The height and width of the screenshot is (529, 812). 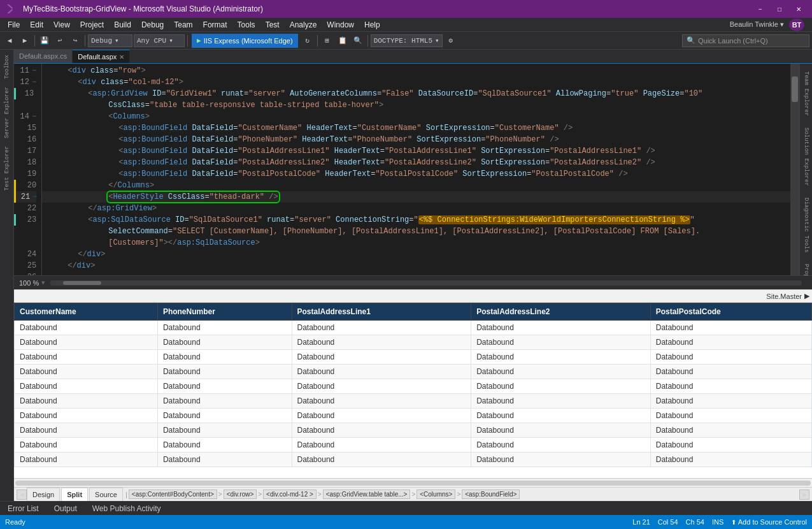 I want to click on refresh-btn: ↻, so click(x=308, y=41).